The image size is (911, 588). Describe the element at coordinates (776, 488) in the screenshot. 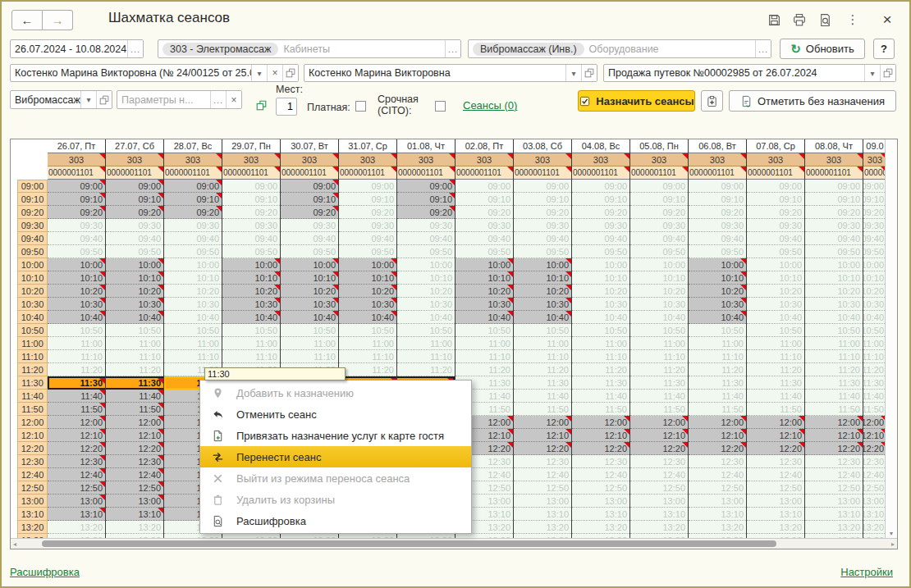

I see `slot-cell: 12:50` at that location.